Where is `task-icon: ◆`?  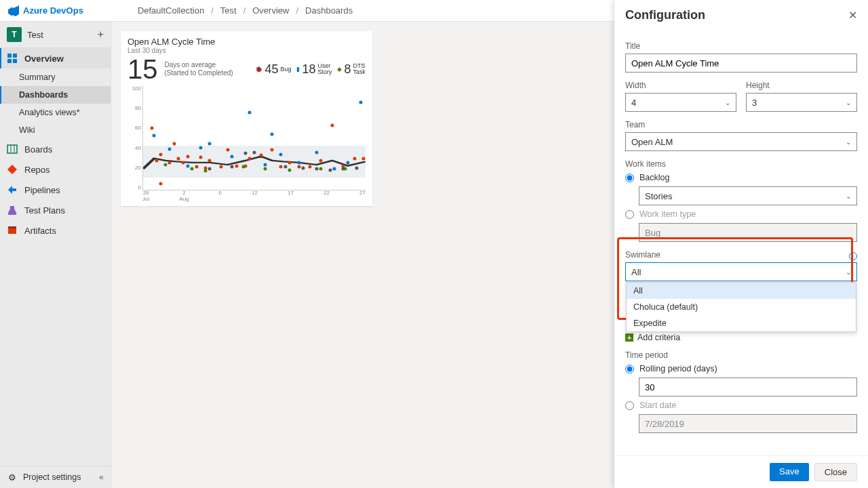 task-icon: ◆ is located at coordinates (339, 69).